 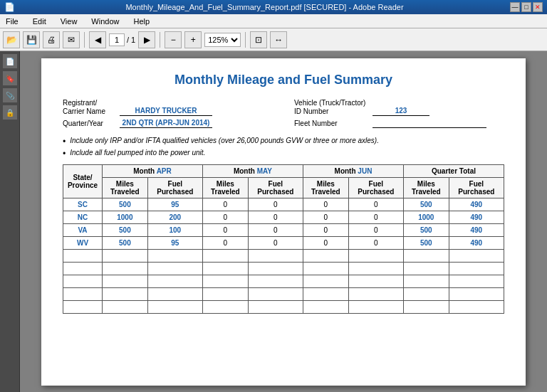 What do you see at coordinates (152, 171) in the screenshot?
I see `apr-header: Month APR` at bounding box center [152, 171].